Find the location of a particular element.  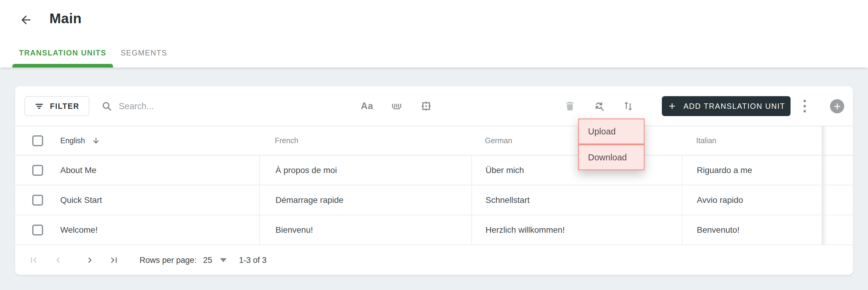

refresh-search-button is located at coordinates (599, 106).